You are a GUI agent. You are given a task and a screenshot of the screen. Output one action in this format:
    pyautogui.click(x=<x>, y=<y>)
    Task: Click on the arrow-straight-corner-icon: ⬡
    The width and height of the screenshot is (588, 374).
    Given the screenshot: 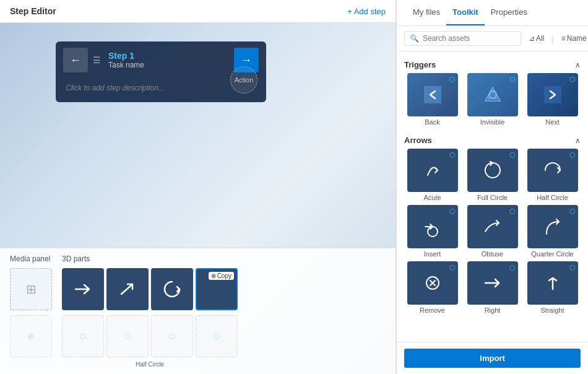 What is the action you would take?
    pyautogui.click(x=573, y=267)
    